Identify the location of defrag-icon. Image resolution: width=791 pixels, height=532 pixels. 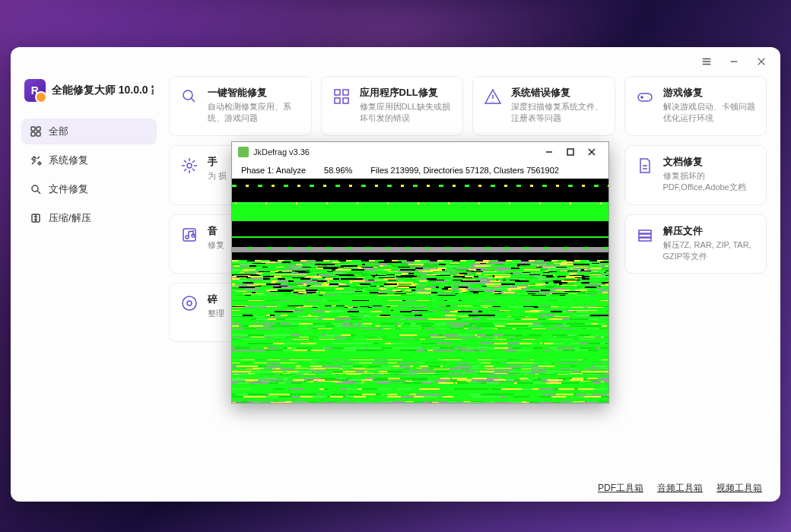
(189, 303).